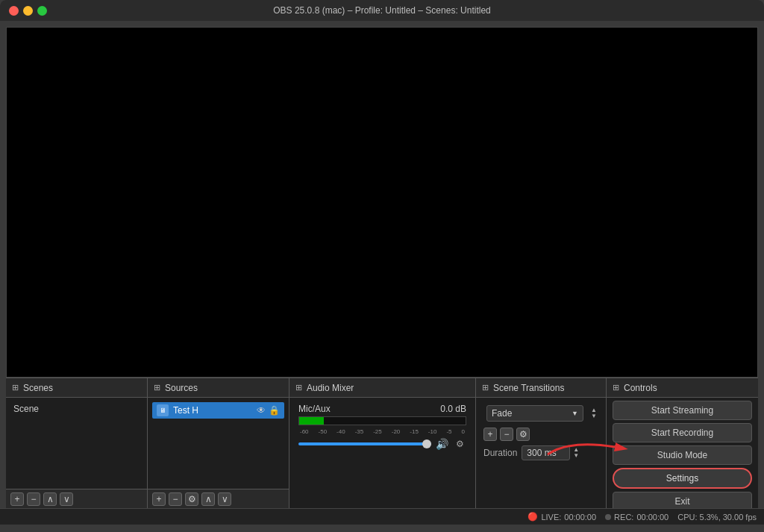  I want to click on controls-header: ⊞ Controls, so click(682, 388).